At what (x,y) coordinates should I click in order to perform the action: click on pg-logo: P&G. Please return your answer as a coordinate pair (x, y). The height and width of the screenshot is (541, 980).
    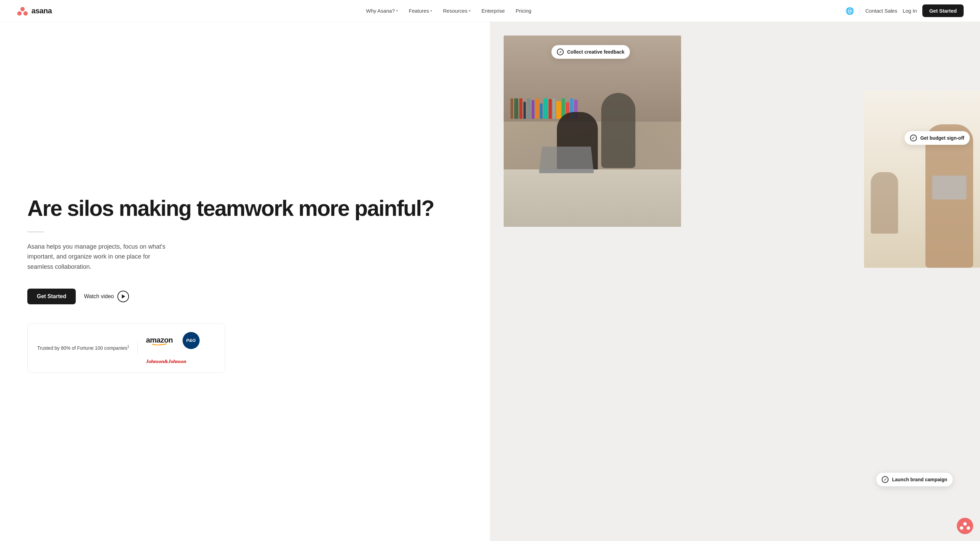
    Looking at the image, I should click on (191, 340).